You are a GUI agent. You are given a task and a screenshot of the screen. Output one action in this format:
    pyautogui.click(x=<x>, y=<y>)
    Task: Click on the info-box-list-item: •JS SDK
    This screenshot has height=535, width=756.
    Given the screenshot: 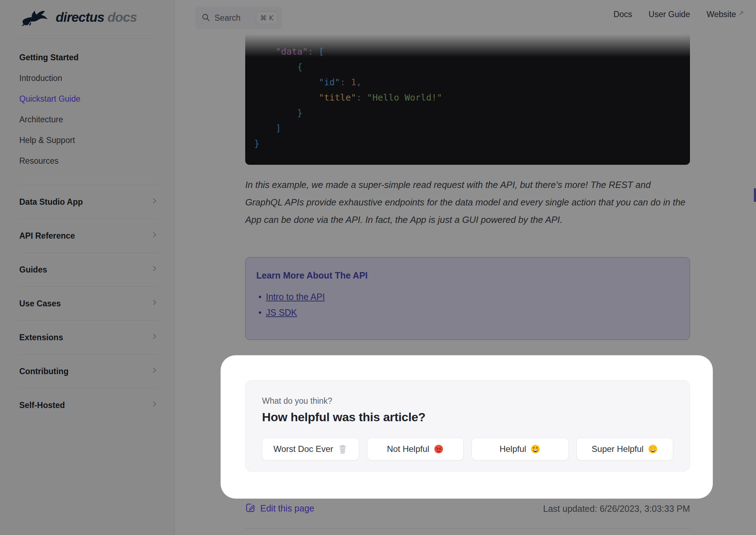 What is the action you would take?
    pyautogui.click(x=466, y=312)
    